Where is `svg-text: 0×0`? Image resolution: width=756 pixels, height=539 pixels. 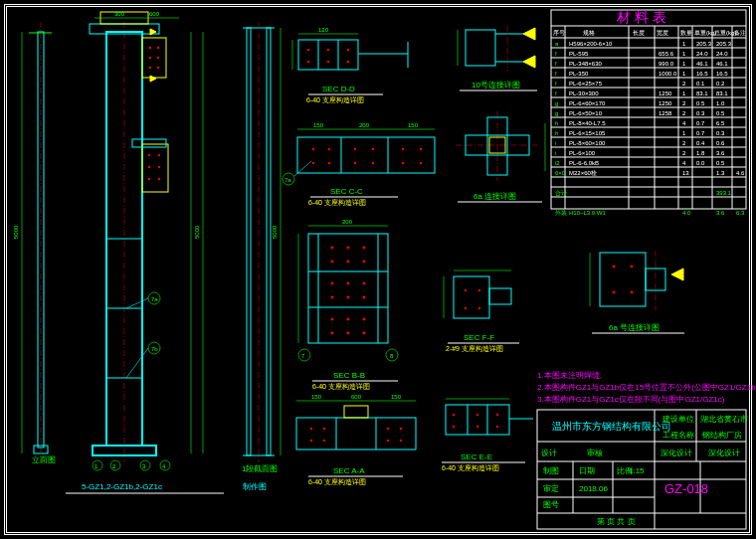 svg-text: 0×0 is located at coordinates (561, 173).